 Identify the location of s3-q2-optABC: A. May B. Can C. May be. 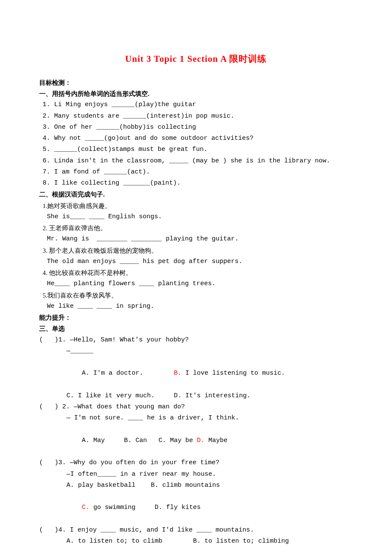
(139, 441).